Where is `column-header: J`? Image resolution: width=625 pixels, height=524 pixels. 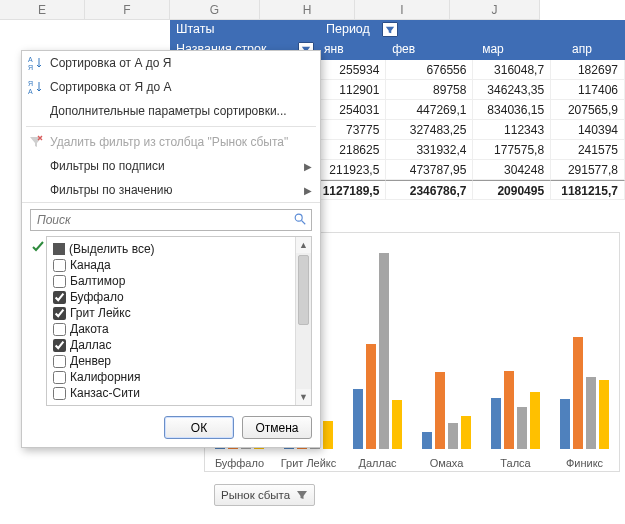
column-header: J is located at coordinates (495, 10).